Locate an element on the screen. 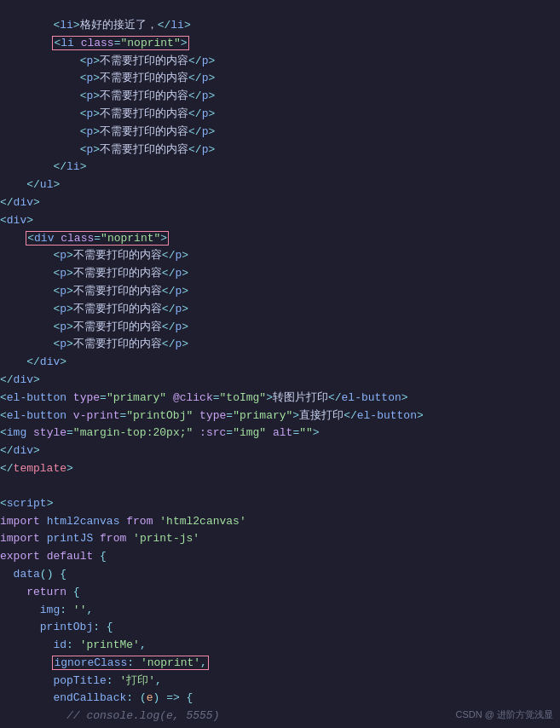 This screenshot has width=560, height=728. code-line: popTitle: '打印', is located at coordinates (280, 682).